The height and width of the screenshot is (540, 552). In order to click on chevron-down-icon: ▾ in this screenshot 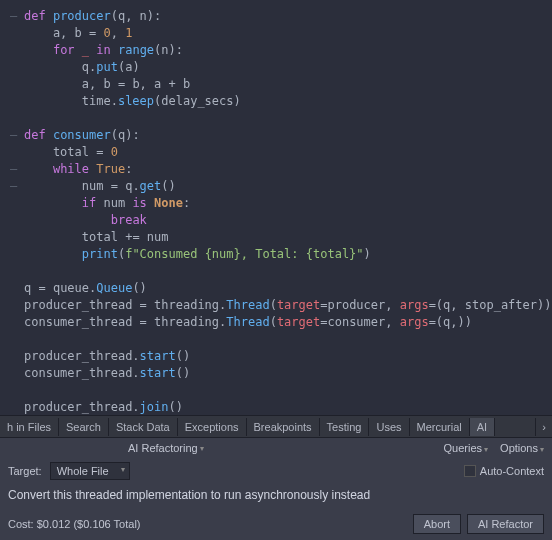, I will do `click(202, 448)`.